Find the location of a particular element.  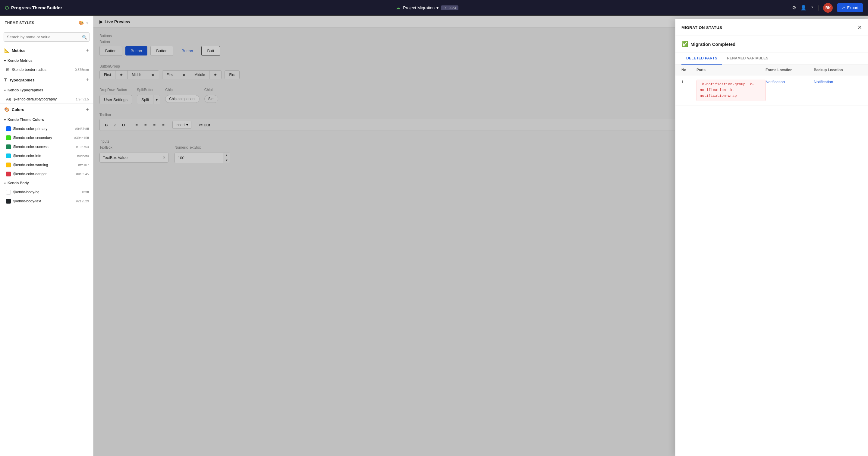

sidebar: THEME STYLES 🎨 ▾ 🔍 📐 Metrics + ▾ Kendo M… is located at coordinates (46, 236).